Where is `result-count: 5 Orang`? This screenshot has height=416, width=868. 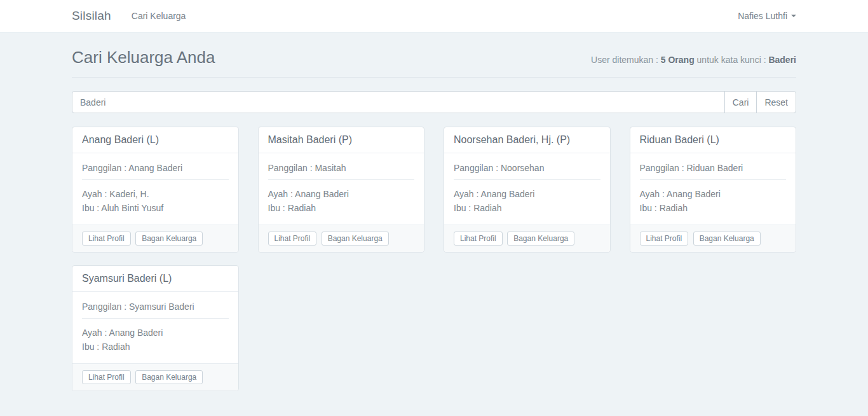 result-count: 5 Orang is located at coordinates (677, 60).